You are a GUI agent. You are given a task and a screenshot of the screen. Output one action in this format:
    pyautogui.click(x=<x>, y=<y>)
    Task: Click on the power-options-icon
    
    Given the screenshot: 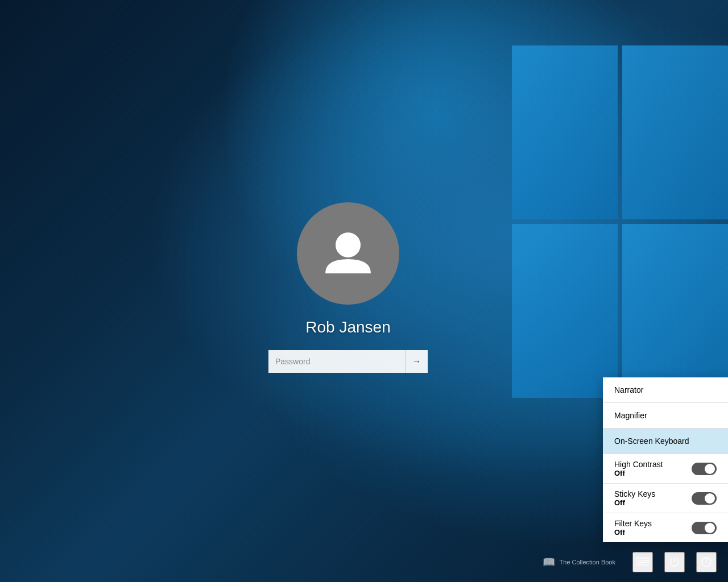 What is the action you would take?
    pyautogui.click(x=675, y=562)
    